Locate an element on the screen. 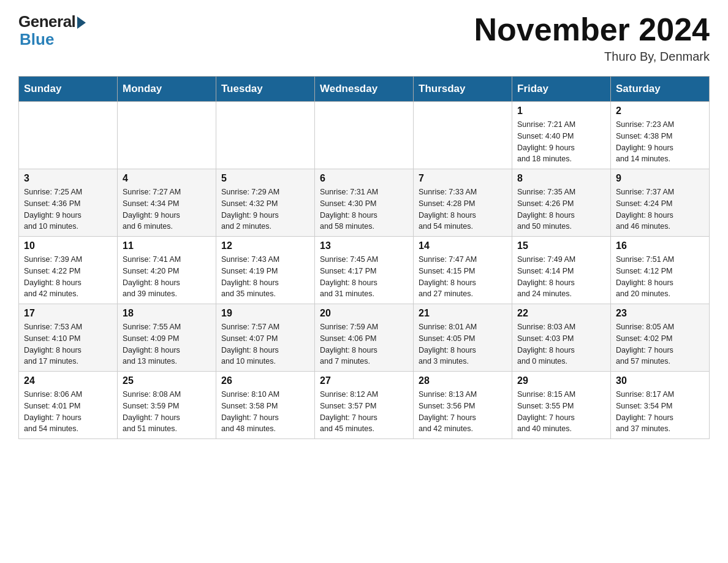  month-title: November 2024 is located at coordinates (592, 29).